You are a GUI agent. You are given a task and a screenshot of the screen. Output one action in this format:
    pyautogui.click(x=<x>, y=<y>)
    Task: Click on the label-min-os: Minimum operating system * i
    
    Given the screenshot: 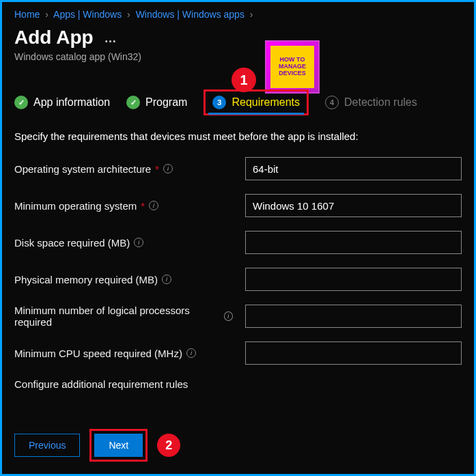 What is the action you would take?
    pyautogui.click(x=124, y=206)
    